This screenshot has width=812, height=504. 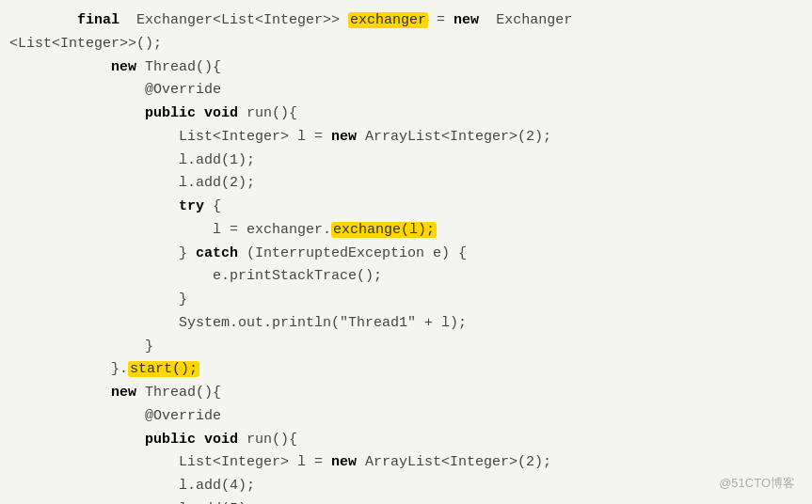 I want to click on text: Exchanger<List<Integer>>, so click(x=233, y=21).